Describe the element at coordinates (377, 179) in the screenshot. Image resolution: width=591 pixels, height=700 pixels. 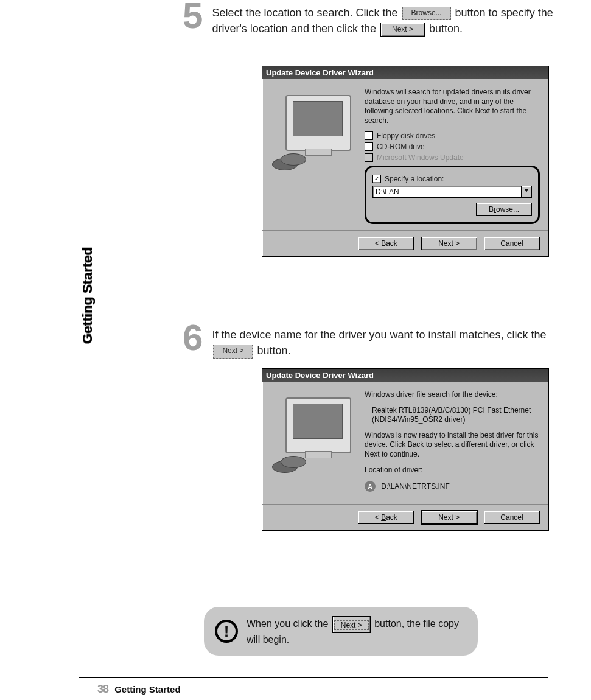
I see `checkbox-icon: ✓` at that location.